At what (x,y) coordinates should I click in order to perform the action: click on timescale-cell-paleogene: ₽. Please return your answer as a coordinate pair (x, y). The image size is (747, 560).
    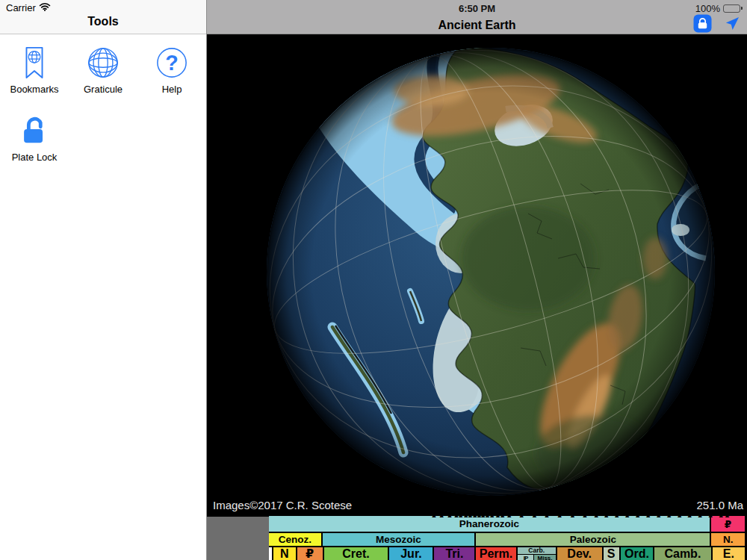
    Looking at the image, I should click on (309, 554).